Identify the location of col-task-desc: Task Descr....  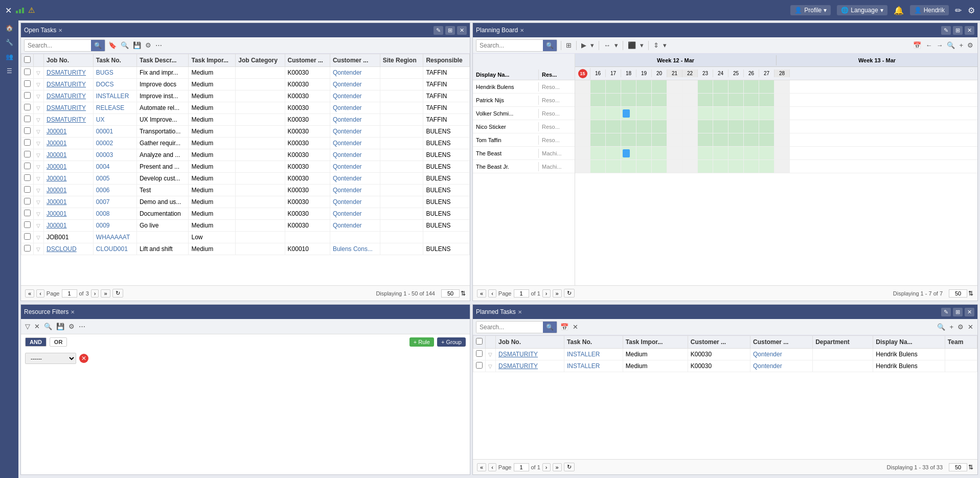
(163, 60).